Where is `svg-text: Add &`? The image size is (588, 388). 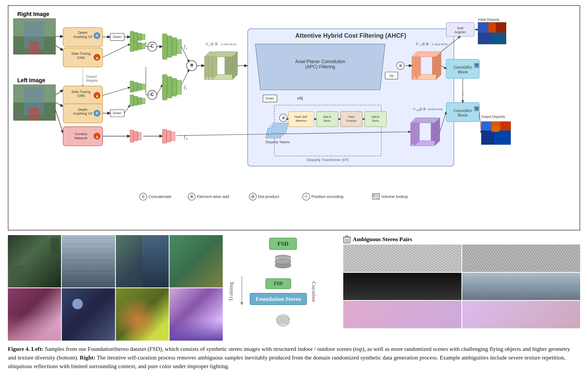 svg-text: Add & is located at coordinates (375, 117).